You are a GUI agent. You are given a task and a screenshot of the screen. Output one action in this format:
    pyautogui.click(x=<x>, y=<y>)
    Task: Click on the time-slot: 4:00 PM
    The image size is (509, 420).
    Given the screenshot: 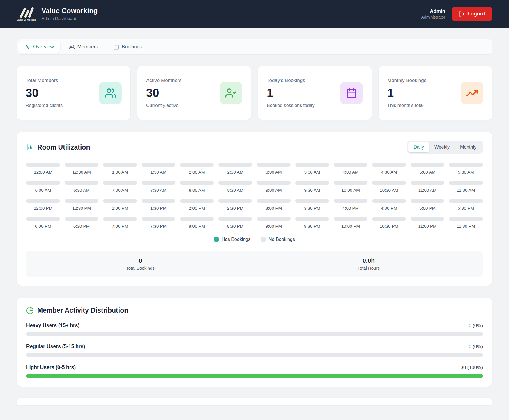 What is the action you would take?
    pyautogui.click(x=351, y=205)
    